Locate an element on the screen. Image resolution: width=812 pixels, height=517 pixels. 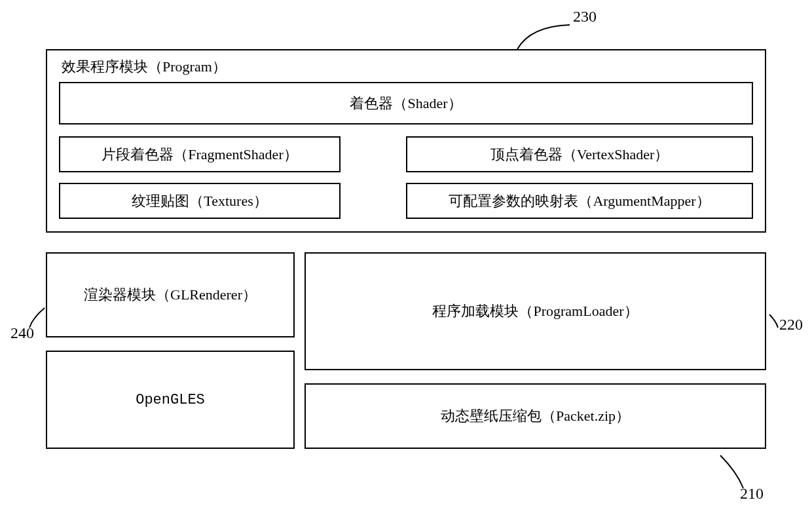
opengles-box: OpenGLES is located at coordinates (170, 400).